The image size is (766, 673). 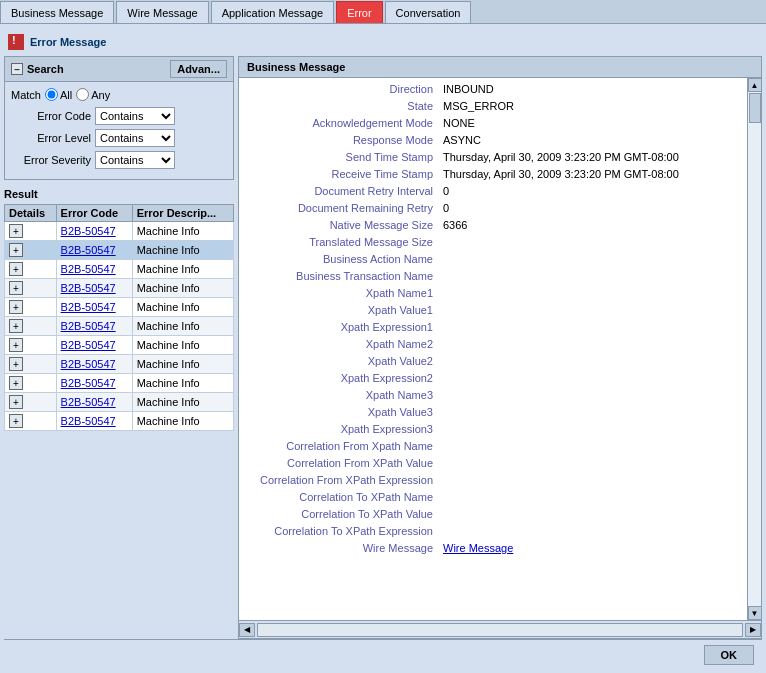 What do you see at coordinates (359, 12) in the screenshot?
I see `tab-error: Error` at bounding box center [359, 12].